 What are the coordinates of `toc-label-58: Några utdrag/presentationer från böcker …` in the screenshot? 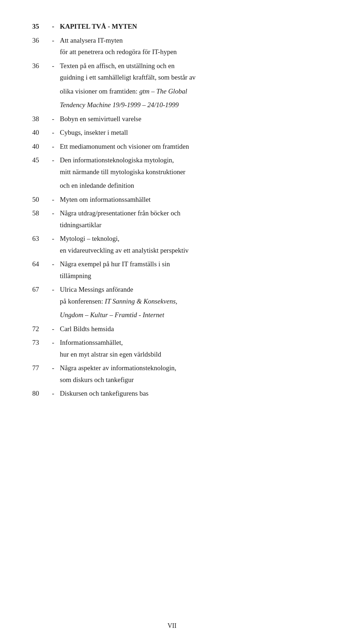 It's located at (186, 214).